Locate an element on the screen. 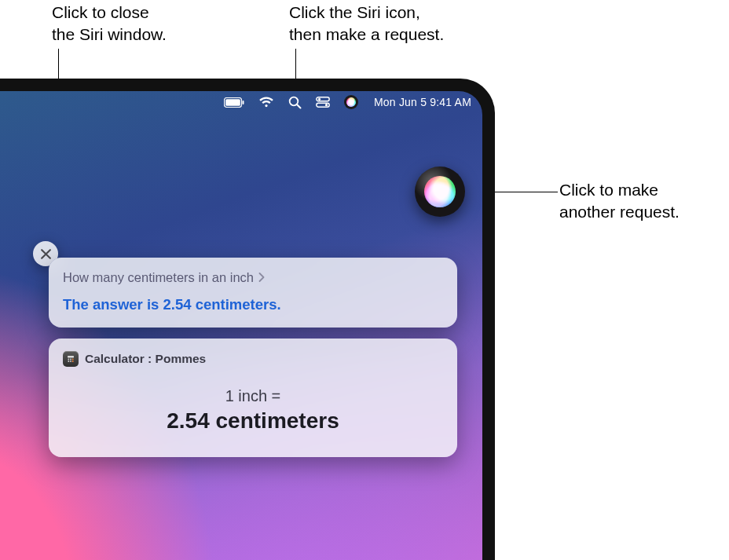 This screenshot has width=729, height=560. siri-orb-button is located at coordinates (440, 192).